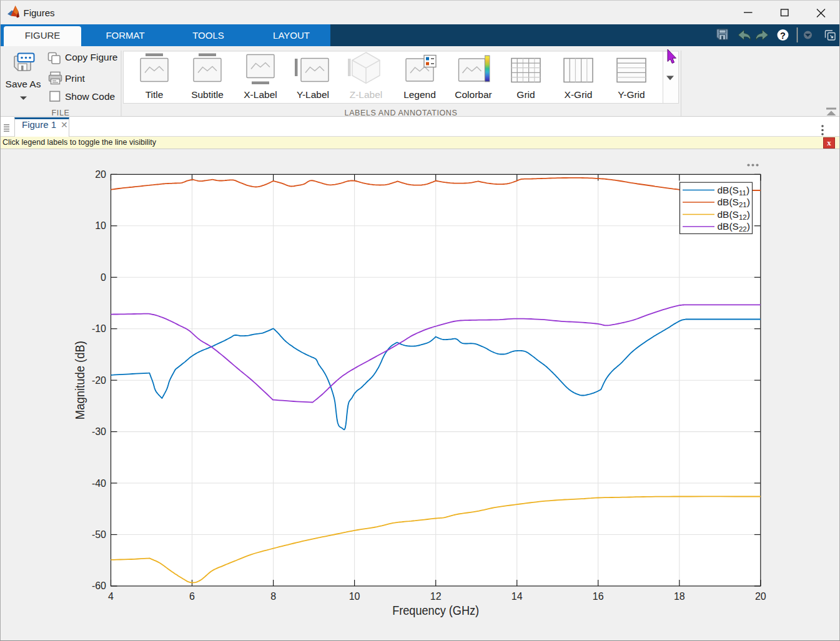 This screenshot has height=641, width=840. Describe the element at coordinates (39, 12) in the screenshot. I see `svg-text: Figures` at that location.